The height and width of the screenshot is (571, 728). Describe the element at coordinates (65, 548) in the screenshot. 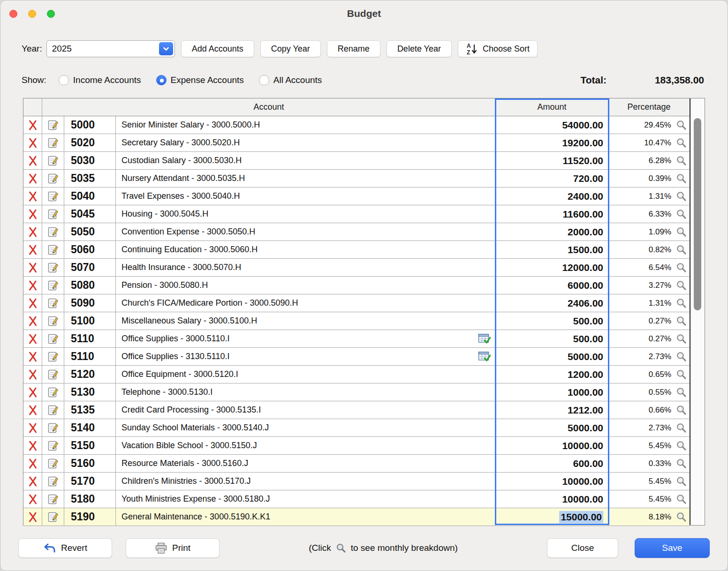

I see `revert-button: Revert` at that location.